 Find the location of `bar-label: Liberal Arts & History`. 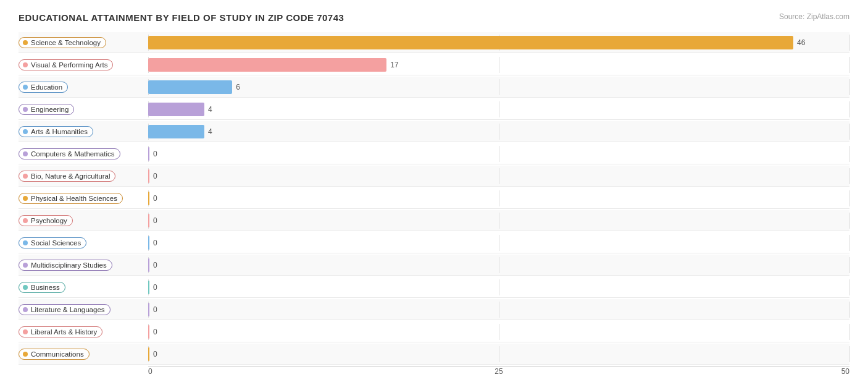

bar-label: Liberal Arts & History is located at coordinates (83, 332).